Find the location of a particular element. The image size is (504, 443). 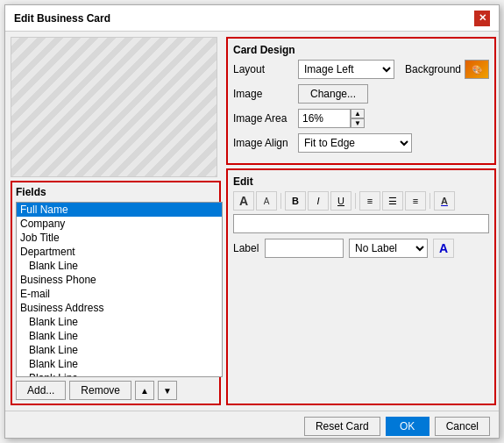

label-position-select: No Label Left Right Top Bottom is located at coordinates (388, 248).